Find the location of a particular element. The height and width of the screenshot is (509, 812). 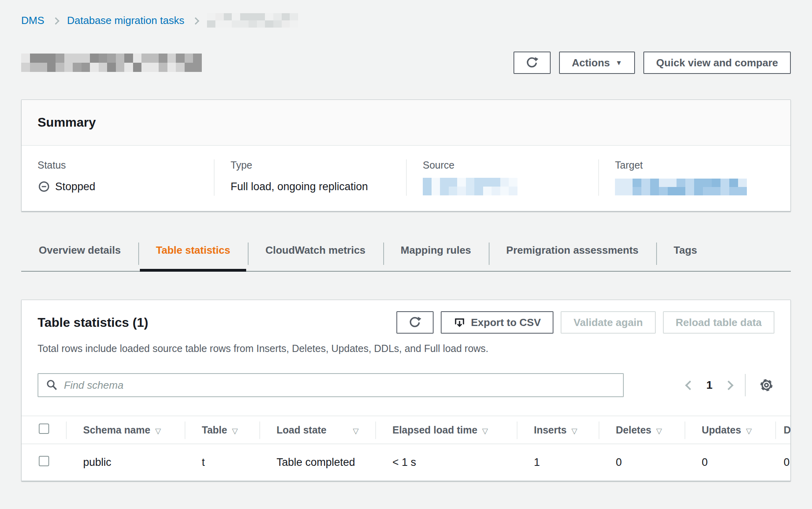

actions-button-label: Actions is located at coordinates (591, 63).